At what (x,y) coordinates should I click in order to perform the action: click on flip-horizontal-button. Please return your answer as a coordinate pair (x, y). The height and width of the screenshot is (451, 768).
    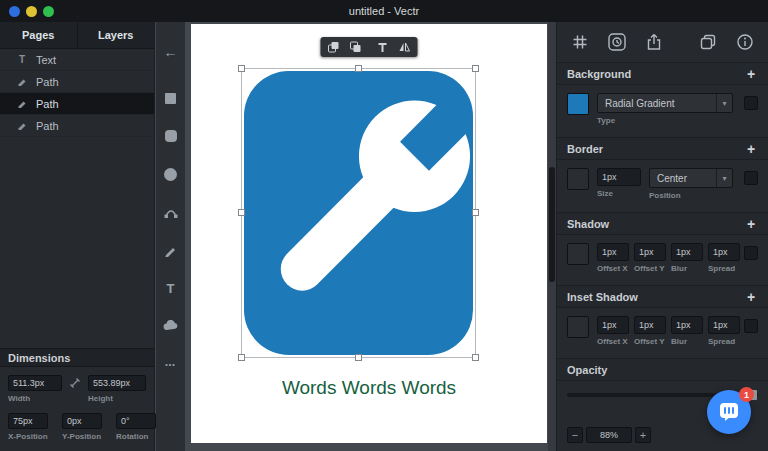
    Looking at the image, I should click on (383, 47).